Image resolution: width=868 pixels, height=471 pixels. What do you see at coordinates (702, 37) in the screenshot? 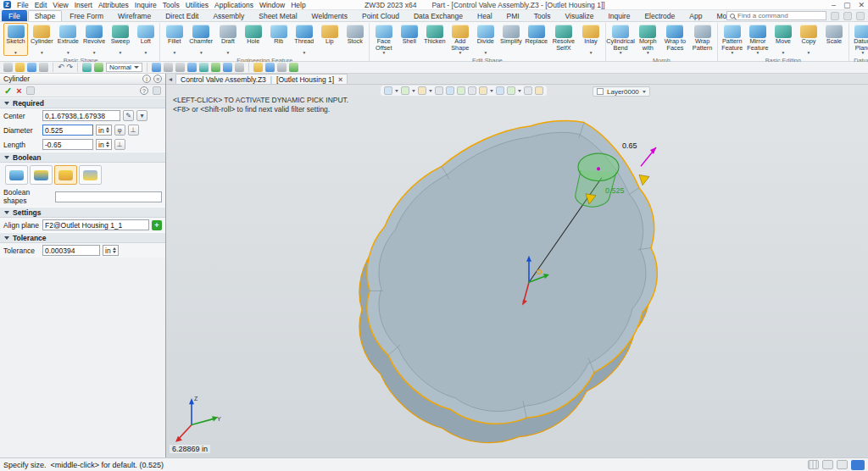
I see `tool-wrap-pattern-to-faces: Wrap Pattern to Faces` at bounding box center [702, 37].